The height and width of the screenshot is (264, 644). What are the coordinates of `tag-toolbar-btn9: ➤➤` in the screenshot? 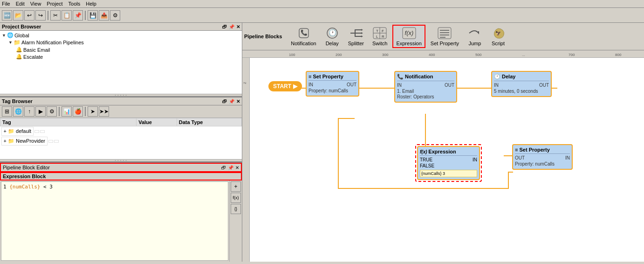 It's located at (104, 111).